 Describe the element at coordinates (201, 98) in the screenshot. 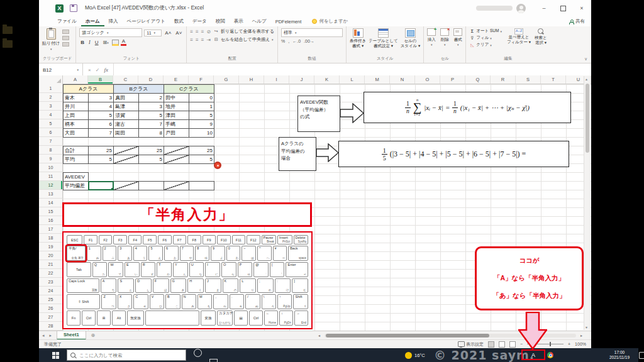

I see `cell: 0` at that location.